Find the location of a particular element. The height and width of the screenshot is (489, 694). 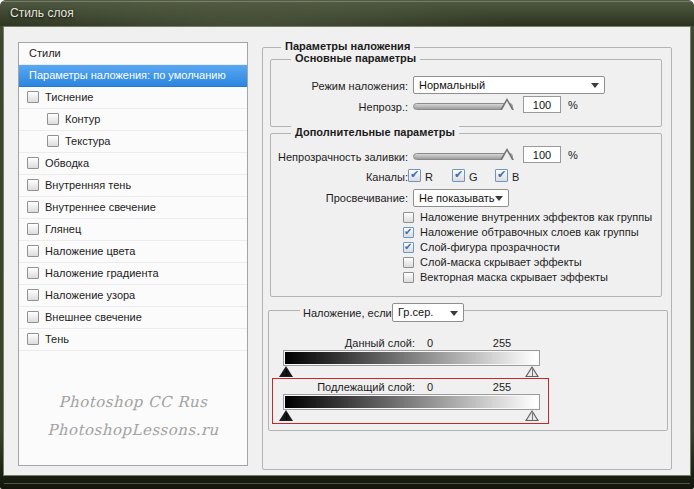

list-item-label: Параметры наложения: по умолчанию is located at coordinates (128, 76).